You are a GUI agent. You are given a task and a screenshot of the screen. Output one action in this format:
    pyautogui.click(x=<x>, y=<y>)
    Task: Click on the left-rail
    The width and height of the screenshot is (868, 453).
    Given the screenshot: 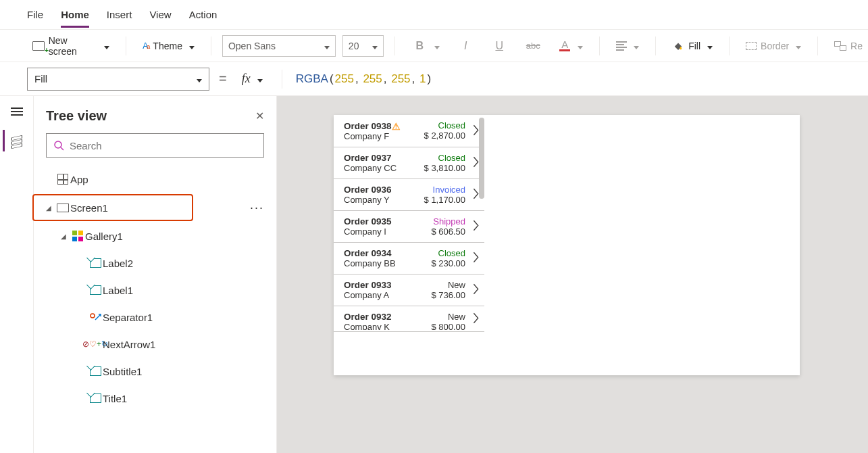 What is the action you would take?
    pyautogui.click(x=17, y=275)
    